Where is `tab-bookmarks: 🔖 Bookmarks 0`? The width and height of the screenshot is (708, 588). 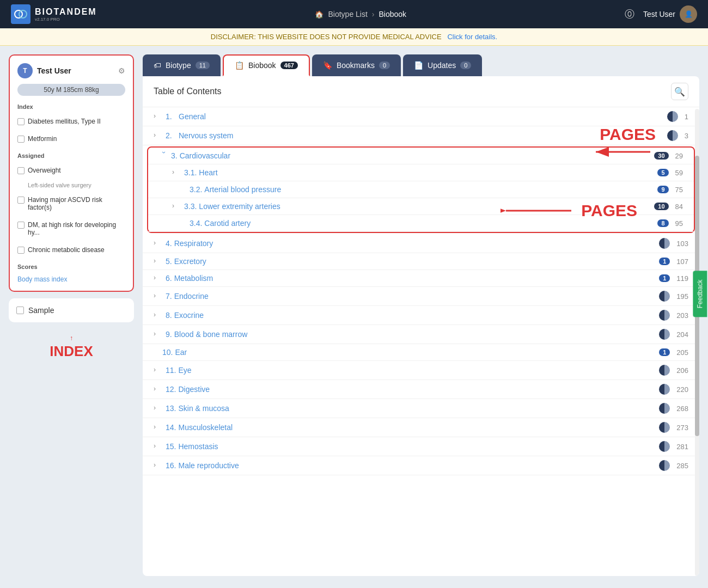
tab-bookmarks: 🔖 Bookmarks 0 is located at coordinates (356, 65).